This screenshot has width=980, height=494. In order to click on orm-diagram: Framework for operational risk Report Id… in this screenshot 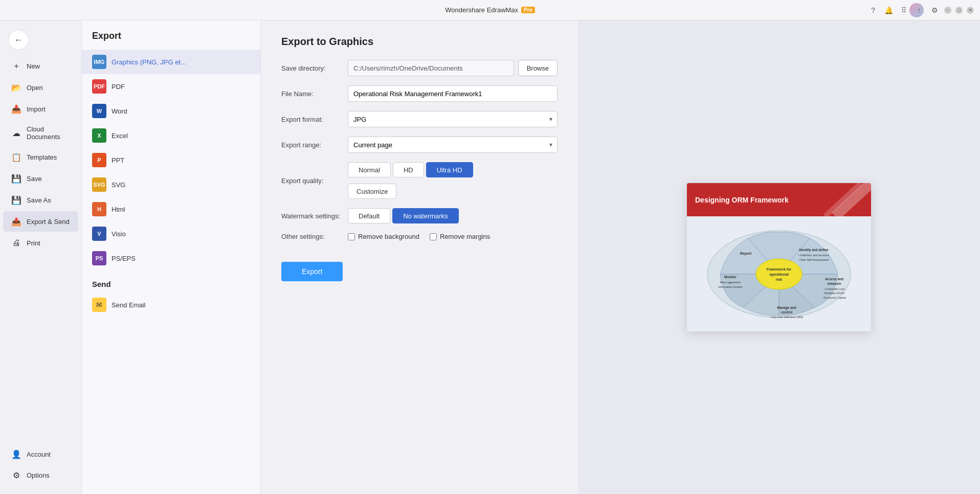, I will do `click(779, 274)`.